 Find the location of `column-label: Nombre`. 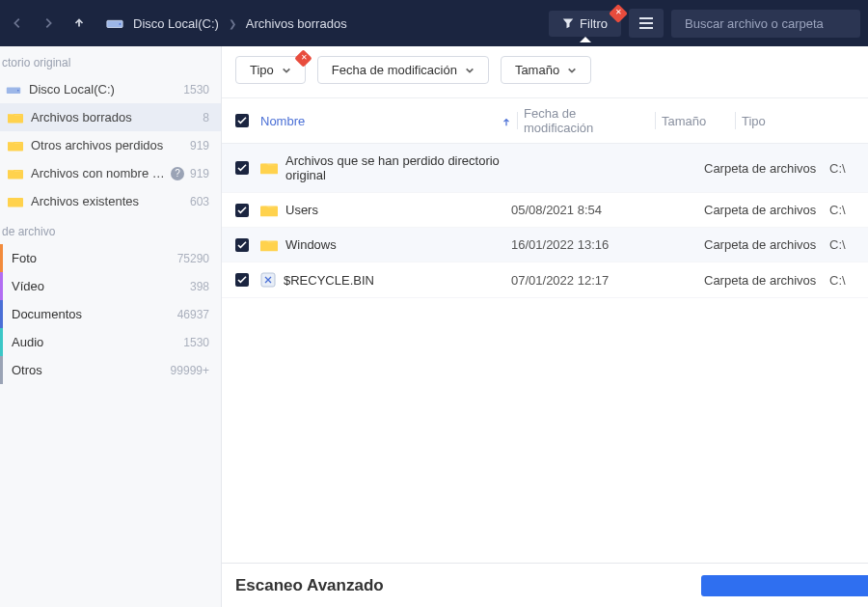

column-label: Nombre is located at coordinates (378, 122).